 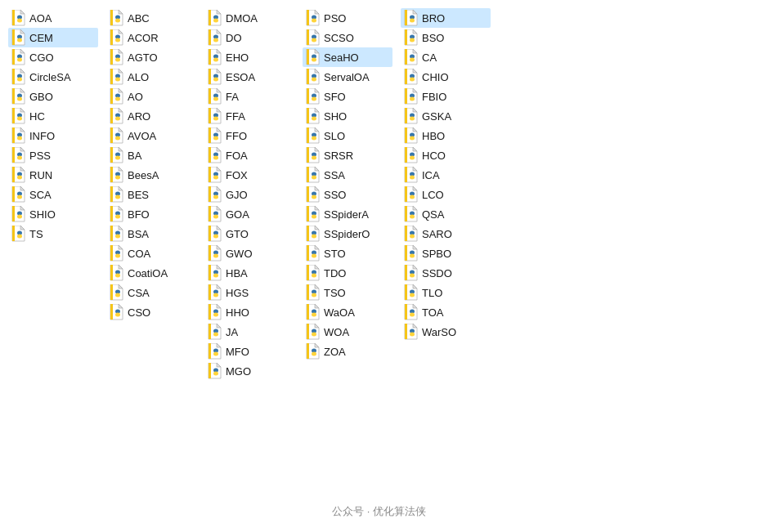 I want to click on list-item: FFA, so click(x=249, y=116).